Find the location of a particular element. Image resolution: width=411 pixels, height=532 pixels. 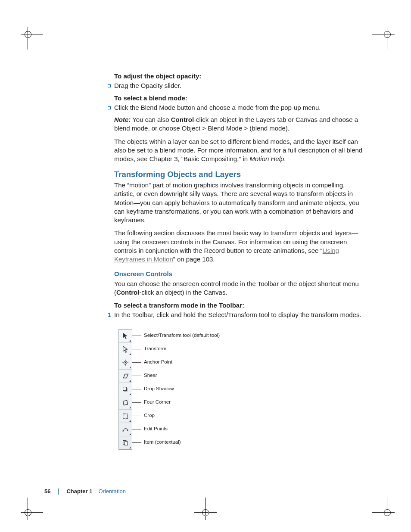

tool-label: Edit Points is located at coordinates (156, 429).